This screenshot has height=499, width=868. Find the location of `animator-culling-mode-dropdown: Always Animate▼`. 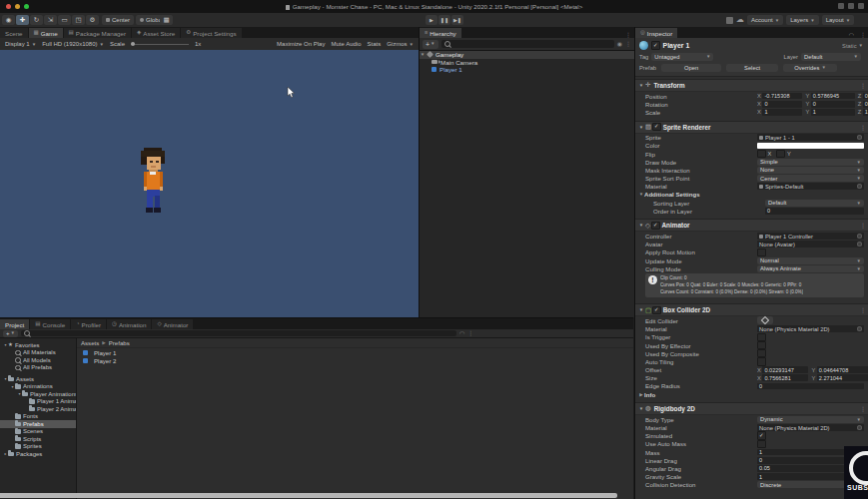

animator-culling-mode-dropdown: Always Animate▼ is located at coordinates (811, 269).